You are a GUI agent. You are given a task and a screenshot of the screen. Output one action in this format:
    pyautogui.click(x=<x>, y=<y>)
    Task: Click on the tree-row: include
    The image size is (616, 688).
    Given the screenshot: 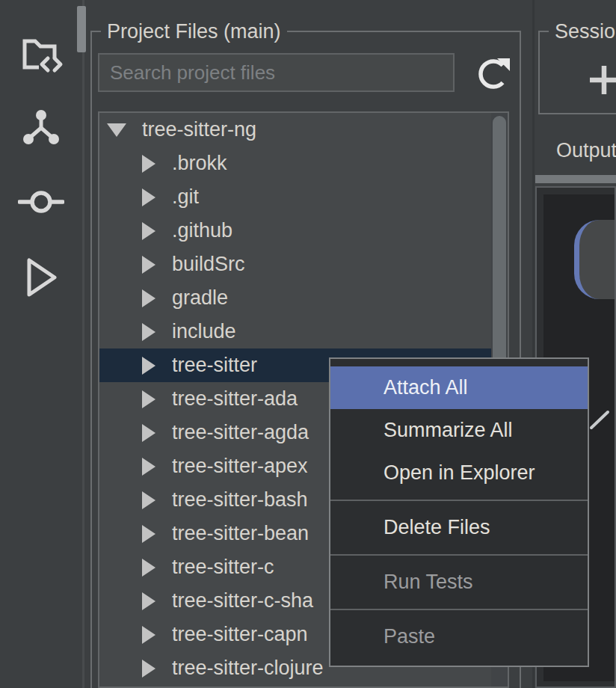 What is the action you would take?
    pyautogui.click(x=295, y=332)
    